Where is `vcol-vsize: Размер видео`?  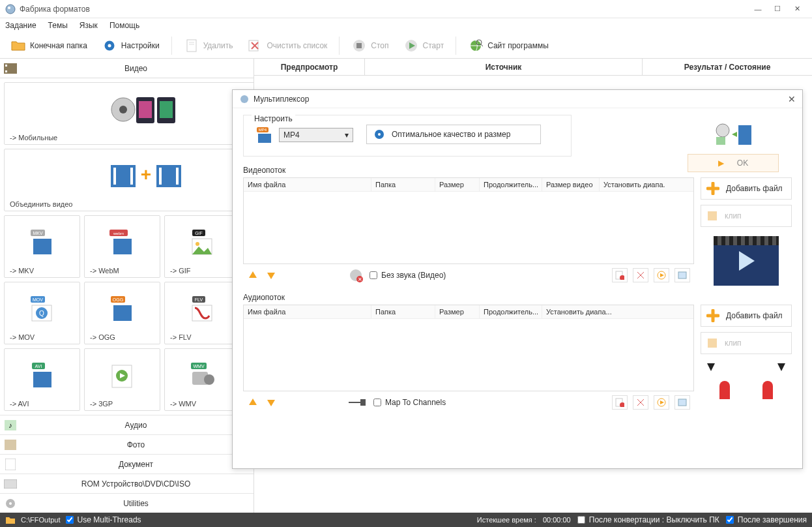 vcol-vsize: Размер видео is located at coordinates (571, 185).